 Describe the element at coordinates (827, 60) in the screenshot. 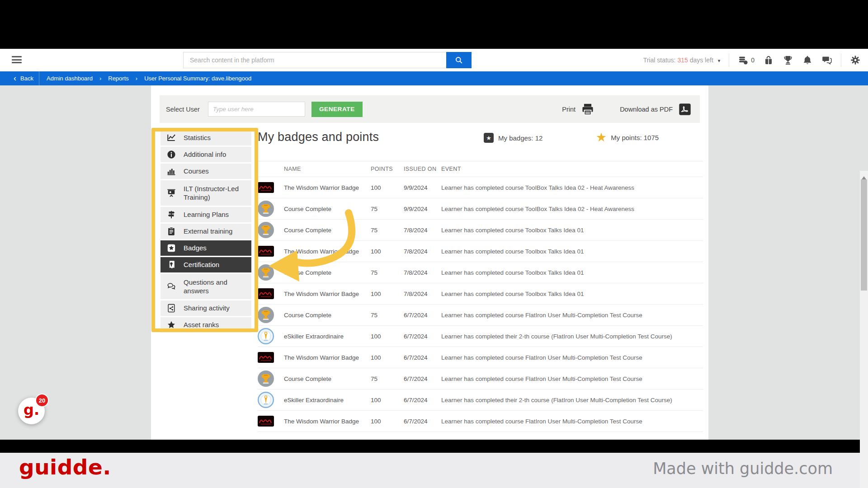

I see `chat-icon` at that location.